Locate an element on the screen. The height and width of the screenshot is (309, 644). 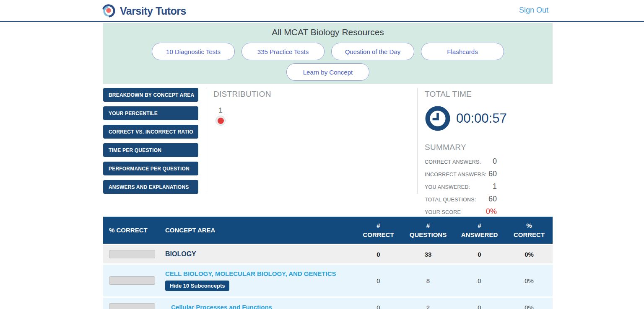
diagnostic-tests-button: 10 Diagnostic Tests is located at coordinates (193, 52).